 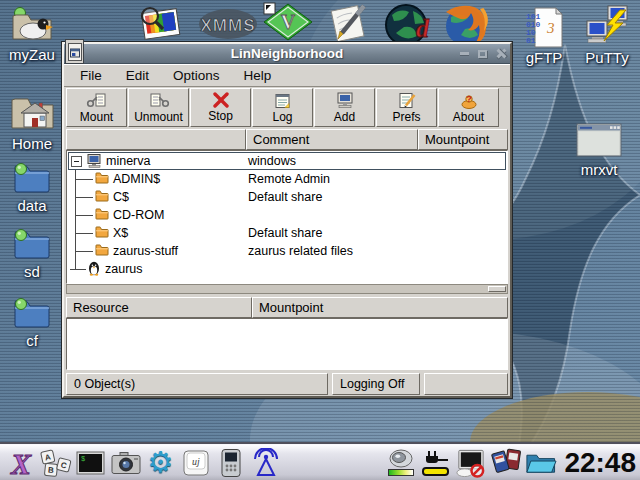 What do you see at coordinates (266, 463) in the screenshot?
I see `antenna-icon` at bounding box center [266, 463].